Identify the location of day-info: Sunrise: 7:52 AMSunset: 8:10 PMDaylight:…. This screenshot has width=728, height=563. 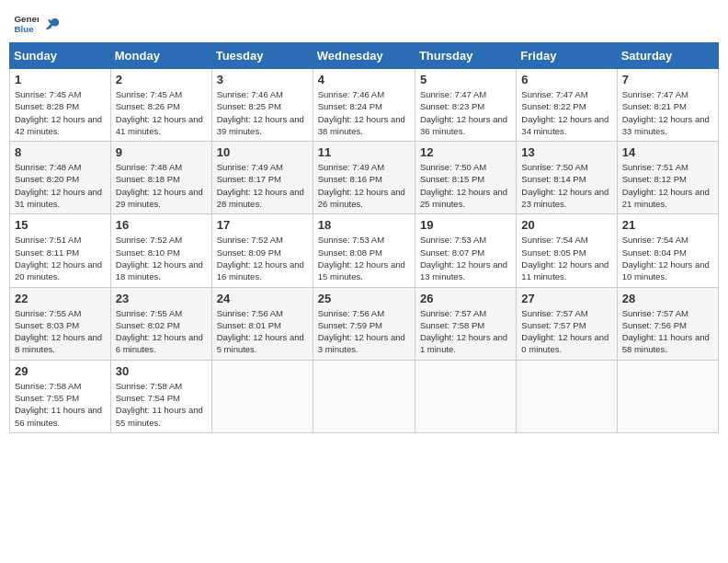
(162, 258).